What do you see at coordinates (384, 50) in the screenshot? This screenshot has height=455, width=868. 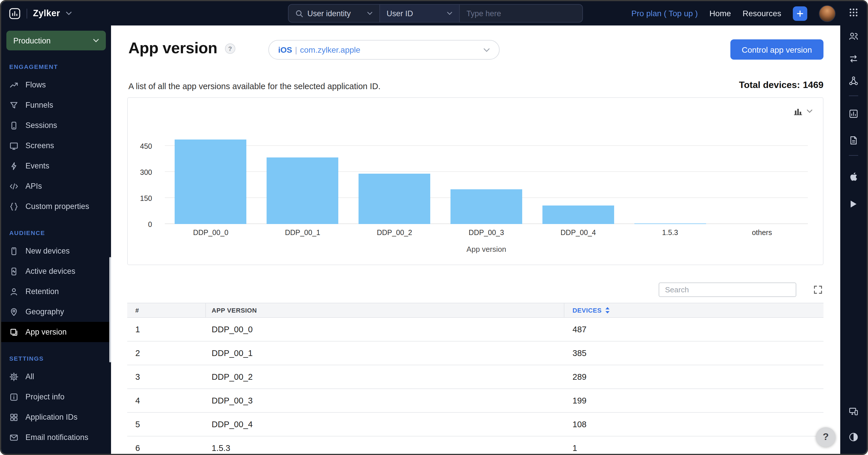 I see `application-id-selector: iOS|com.zylker.apple` at bounding box center [384, 50].